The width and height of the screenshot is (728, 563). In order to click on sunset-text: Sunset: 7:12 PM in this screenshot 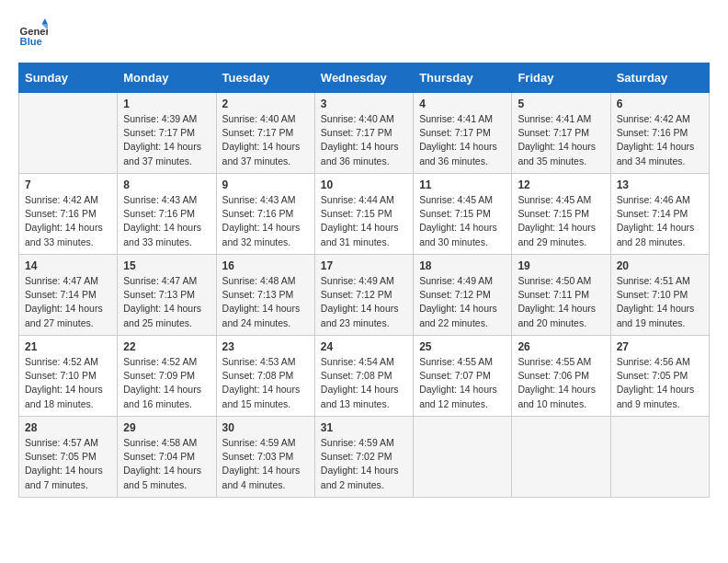, I will do `click(357, 294)`.